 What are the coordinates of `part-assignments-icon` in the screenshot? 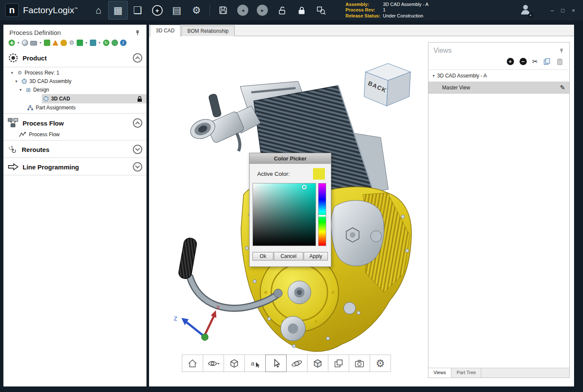 It's located at (30, 108).